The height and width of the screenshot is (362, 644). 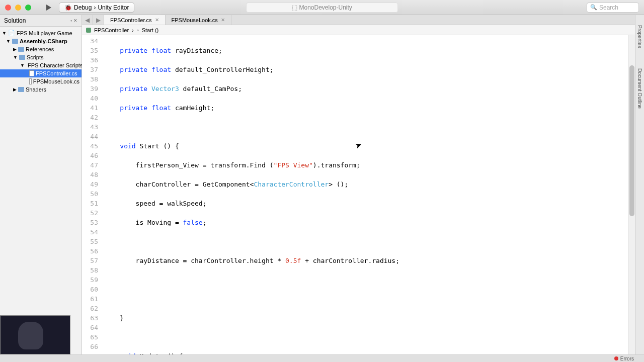 What do you see at coordinates (41, 21) in the screenshot?
I see `sidebar-header: Solution▫ ✕` at bounding box center [41, 21].